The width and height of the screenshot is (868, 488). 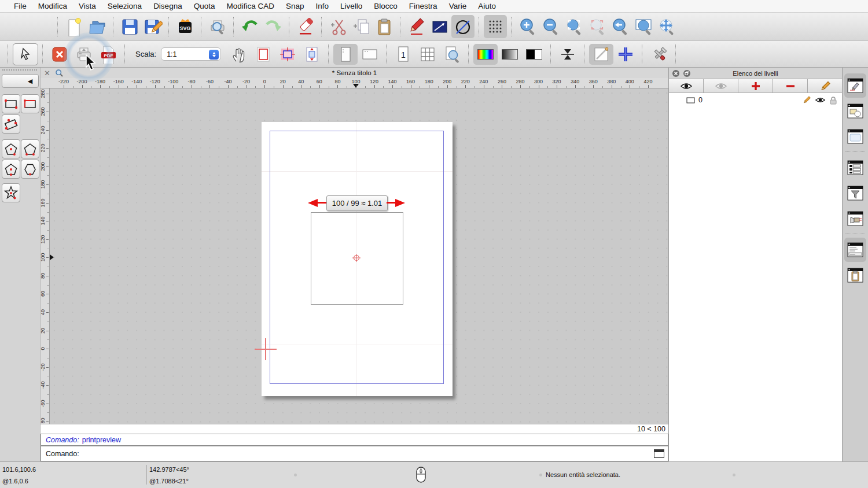 I want to click on statusbar-dot, so click(x=734, y=475).